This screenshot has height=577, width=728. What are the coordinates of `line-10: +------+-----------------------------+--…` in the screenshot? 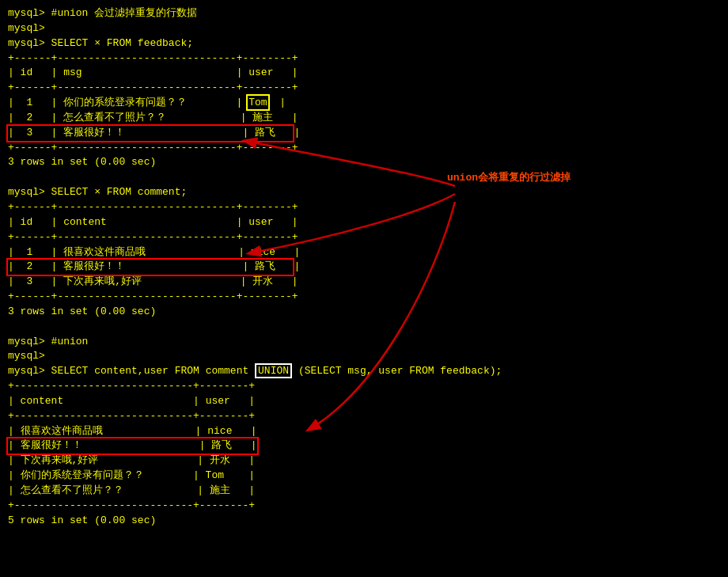 It's located at (364, 149).